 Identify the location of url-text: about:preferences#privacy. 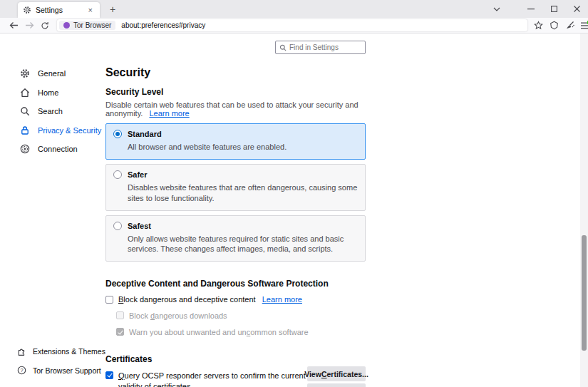
(163, 26).